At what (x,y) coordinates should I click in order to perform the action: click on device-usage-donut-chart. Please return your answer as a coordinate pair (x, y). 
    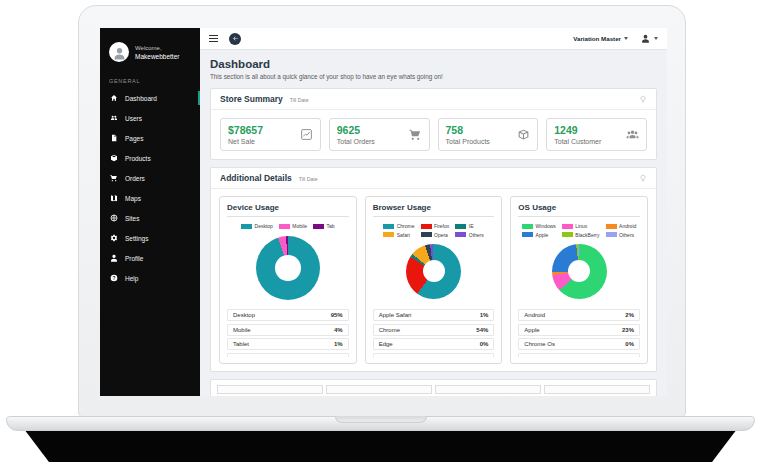
    Looking at the image, I should click on (288, 268).